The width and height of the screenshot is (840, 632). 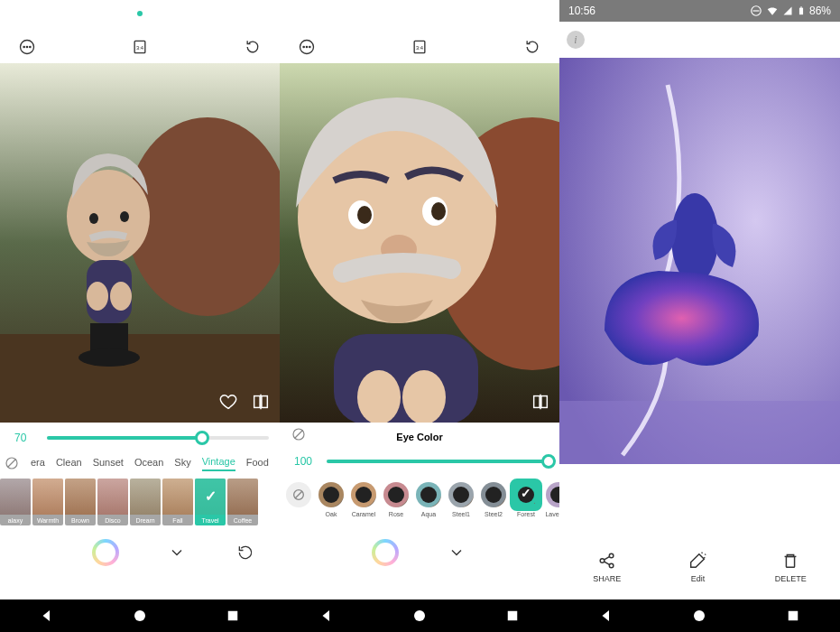 I want to click on lens-steel1: Steel1, so click(x=461, y=502).